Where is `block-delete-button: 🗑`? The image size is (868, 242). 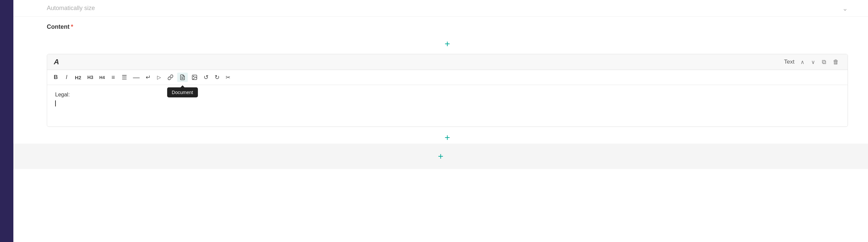 block-delete-button: 🗑 is located at coordinates (836, 62).